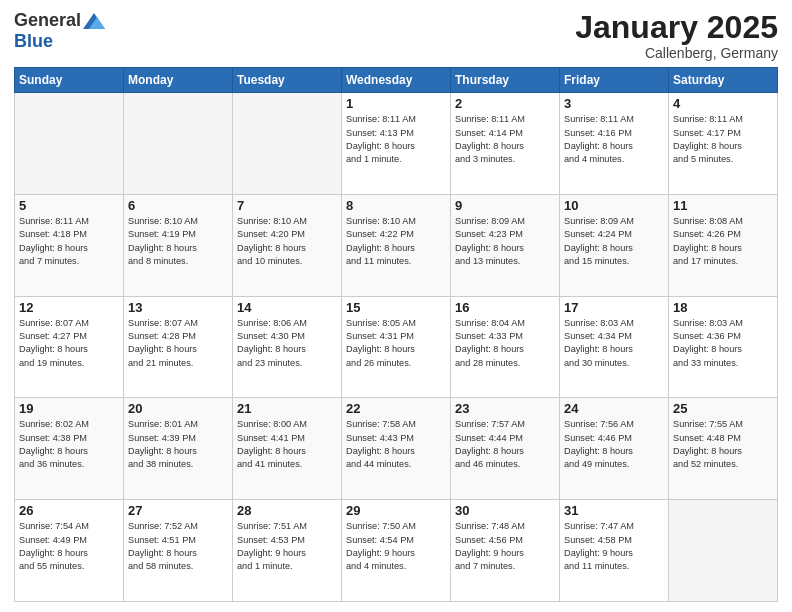 The height and width of the screenshot is (612, 792). Describe the element at coordinates (60, 31) in the screenshot. I see `logo: General Blue` at that location.